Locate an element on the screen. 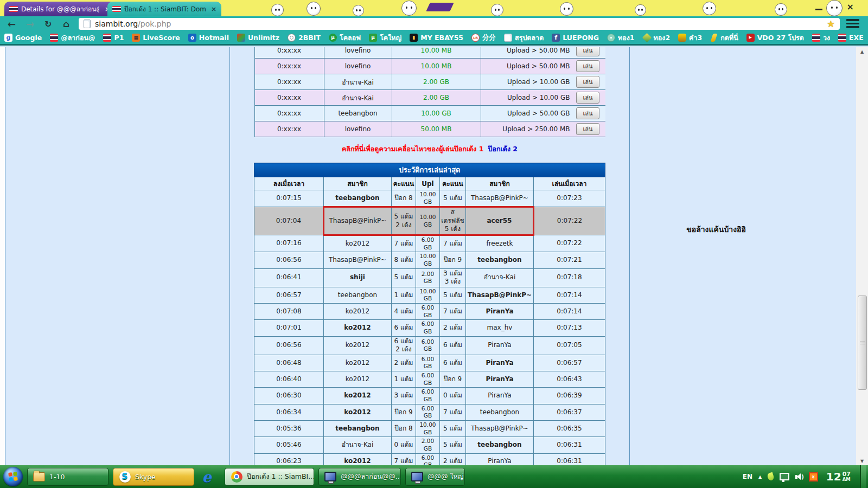 This screenshot has width=868, height=488. new-tab-button is located at coordinates (439, 7).